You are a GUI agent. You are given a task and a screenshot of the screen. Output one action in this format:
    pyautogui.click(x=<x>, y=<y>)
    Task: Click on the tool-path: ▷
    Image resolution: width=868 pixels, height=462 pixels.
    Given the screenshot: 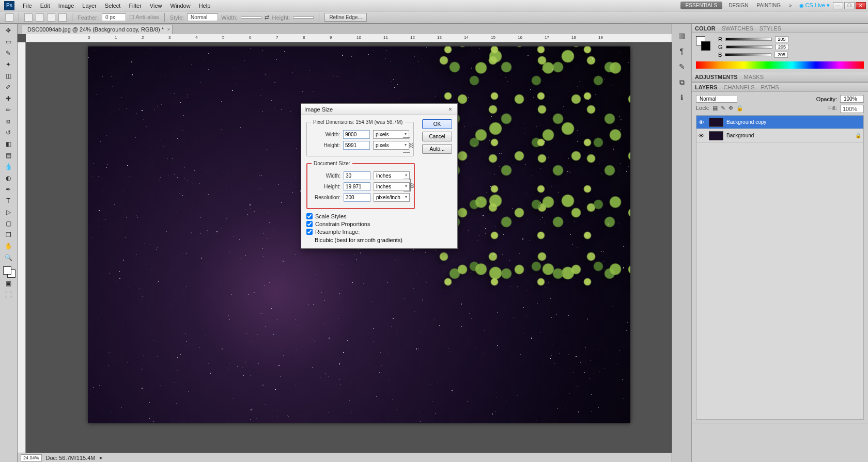 What is the action you would take?
    pyautogui.click(x=8, y=212)
    